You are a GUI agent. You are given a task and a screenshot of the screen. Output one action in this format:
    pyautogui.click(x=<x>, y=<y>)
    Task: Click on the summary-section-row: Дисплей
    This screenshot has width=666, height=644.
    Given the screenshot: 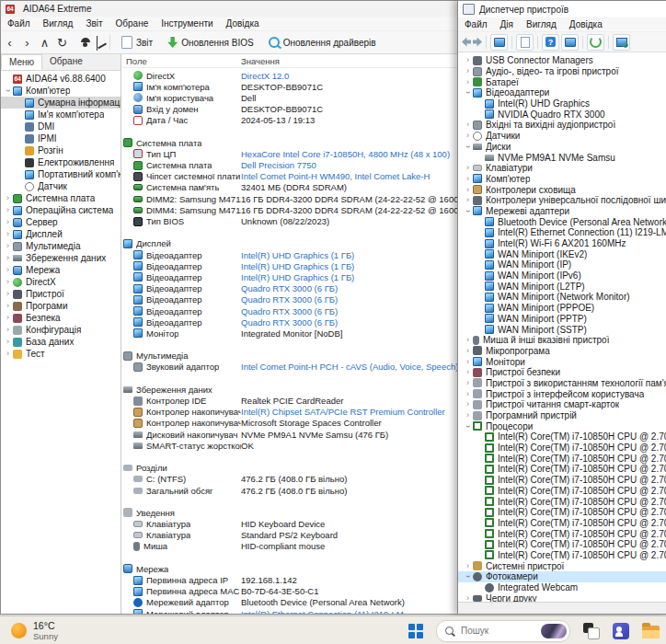 What is the action you would take?
    pyautogui.click(x=289, y=244)
    